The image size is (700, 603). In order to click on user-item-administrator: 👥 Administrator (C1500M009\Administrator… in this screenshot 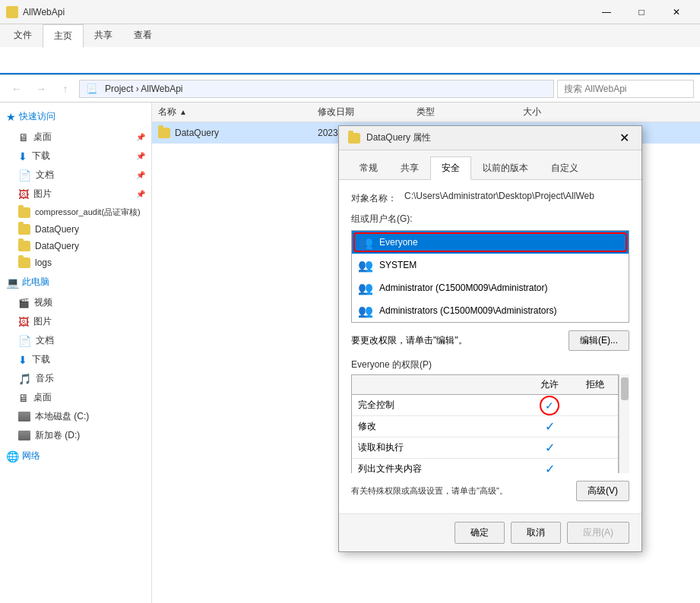, I will do `click(490, 288)`.